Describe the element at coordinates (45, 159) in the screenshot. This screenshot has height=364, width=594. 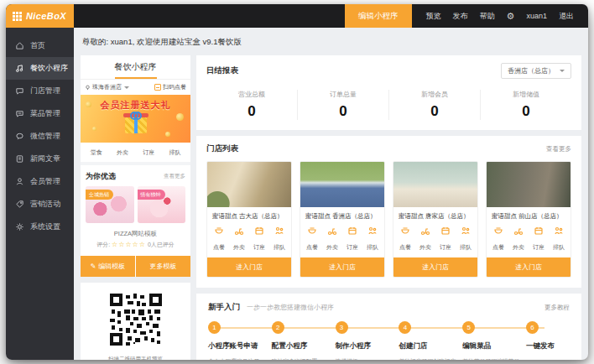
I see `sidebar-item-label: 新闻文章` at that location.